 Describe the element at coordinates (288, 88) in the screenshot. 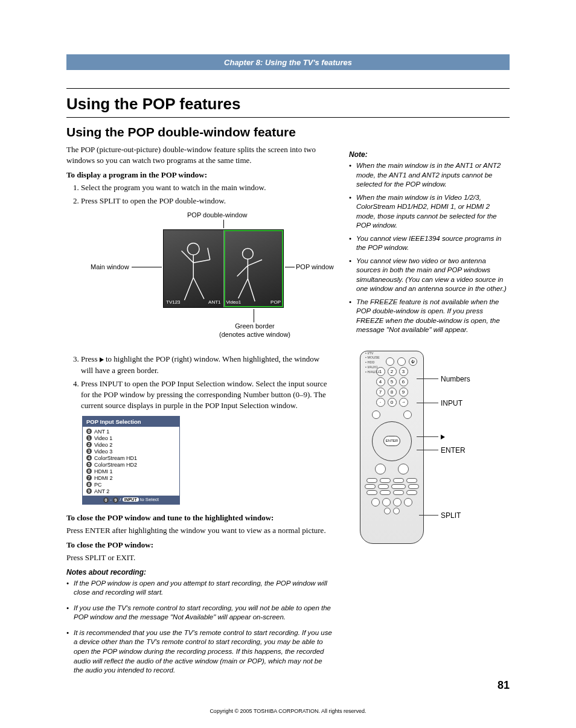

I see `rule-top` at that location.